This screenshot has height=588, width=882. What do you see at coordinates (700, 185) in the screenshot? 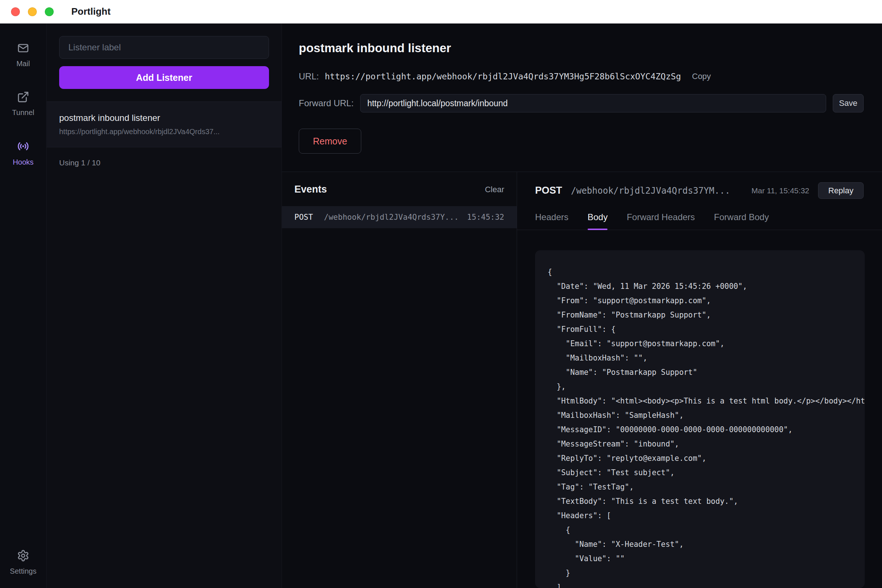
I see `event-detail-header: POST /webhook/rbjdl2JVa4Qrds37YM... Mar …` at bounding box center [700, 185].